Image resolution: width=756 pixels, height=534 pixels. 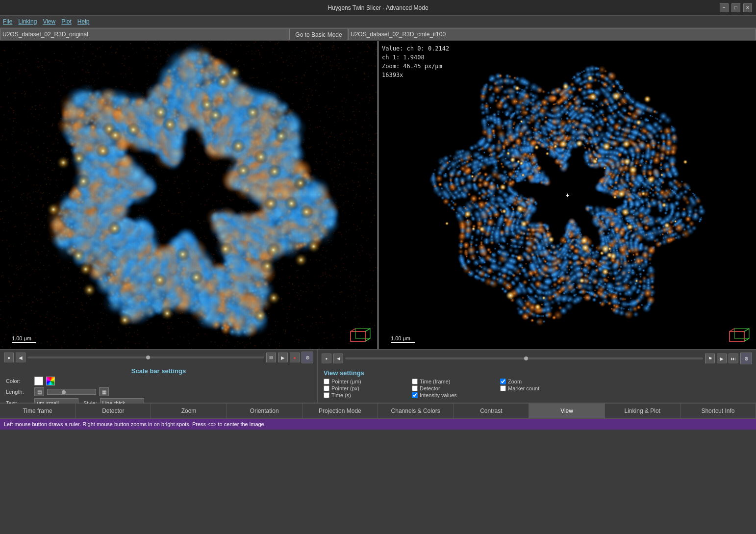 What do you see at coordinates (113, 411) in the screenshot?
I see `tab-detector: Detector` at bounding box center [113, 411].